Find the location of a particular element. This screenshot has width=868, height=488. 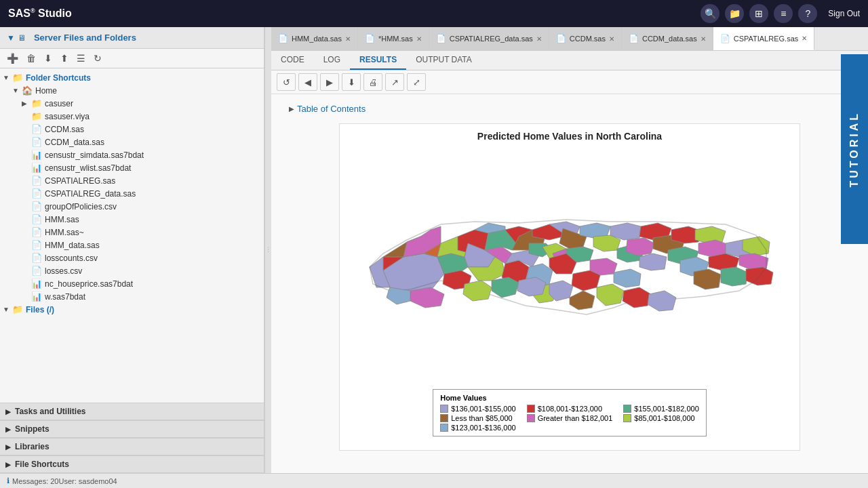

next-btn: ▶ is located at coordinates (330, 82).